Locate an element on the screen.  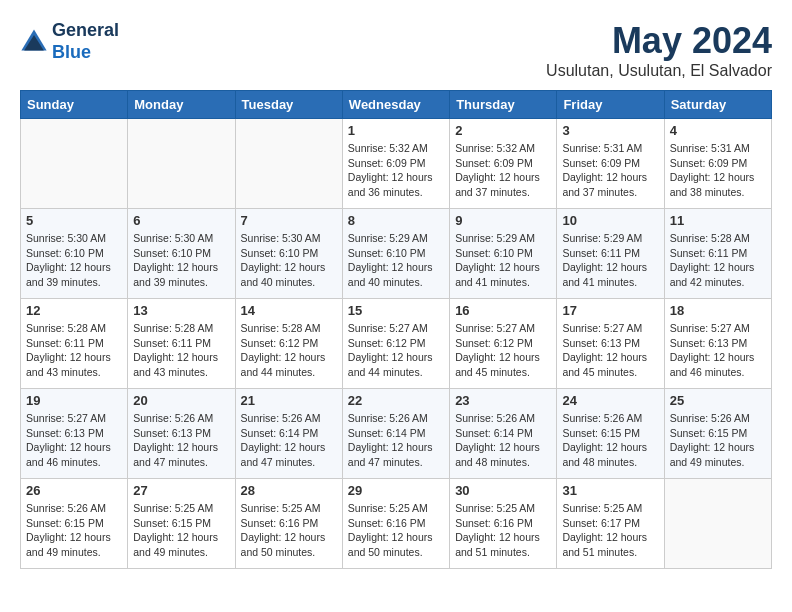
day-cell: 24Sunrise: 5:26 AM Sunset: 6:15 PM Dayli… is located at coordinates (610, 434).